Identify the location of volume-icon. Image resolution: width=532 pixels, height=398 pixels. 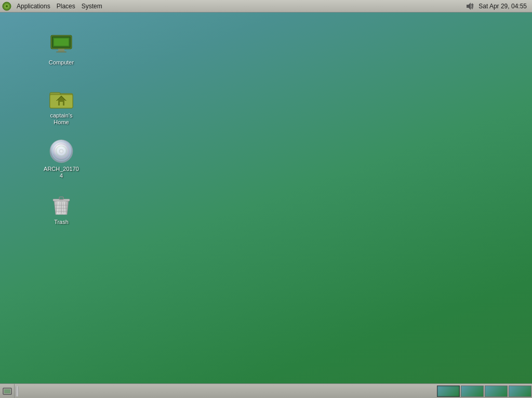
(470, 6).